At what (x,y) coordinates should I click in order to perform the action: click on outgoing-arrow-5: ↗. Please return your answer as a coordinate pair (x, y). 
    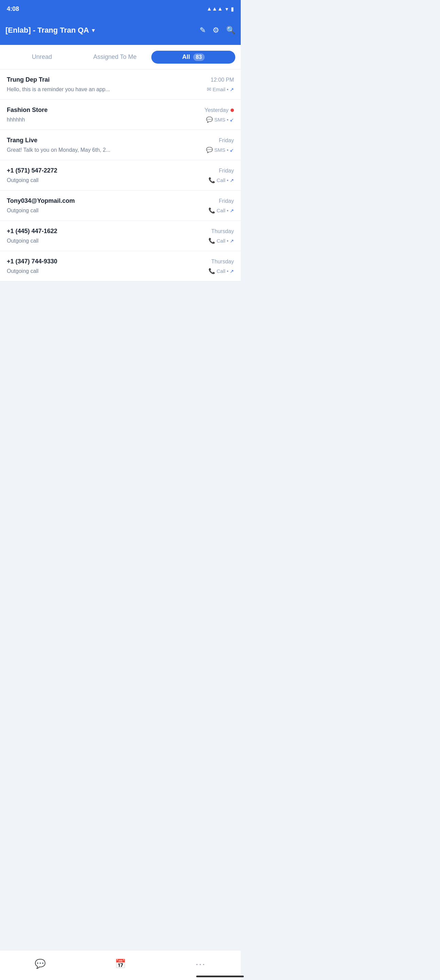
    Looking at the image, I should click on (232, 211).